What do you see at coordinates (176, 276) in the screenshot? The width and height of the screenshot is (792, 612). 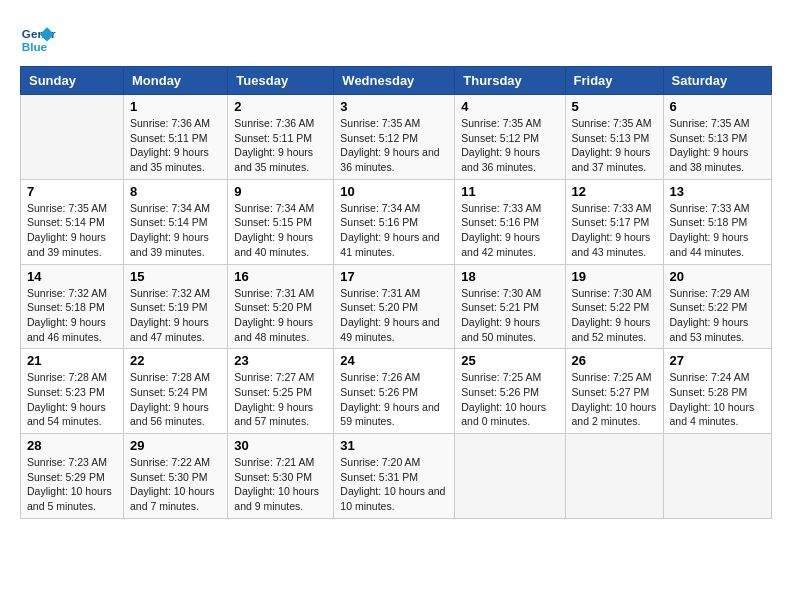 I see `day-number: 15` at bounding box center [176, 276].